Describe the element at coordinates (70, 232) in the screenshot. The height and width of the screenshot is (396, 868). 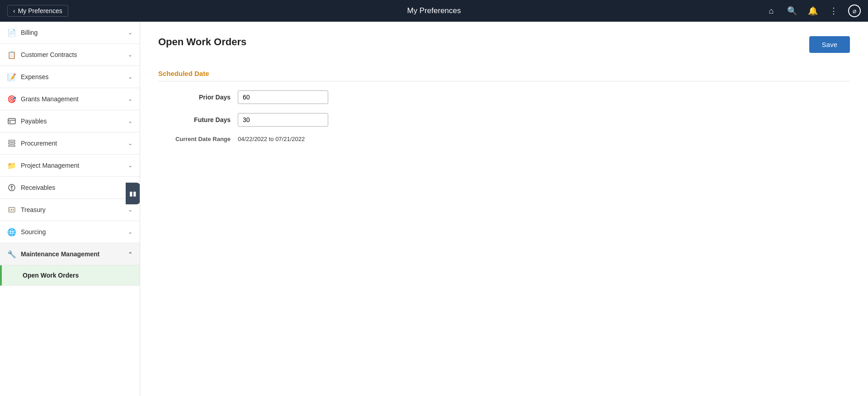
I see `sidebar-item-sourcing: 🌐 Sourcing ⌄` at that location.